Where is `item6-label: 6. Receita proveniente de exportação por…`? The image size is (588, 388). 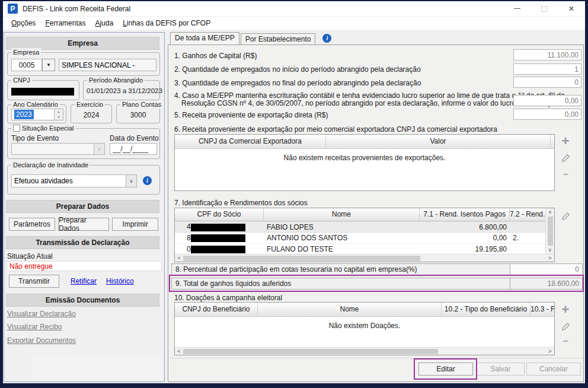 item6-label: 6. Receita proveniente de exportação por… is located at coordinates (335, 129).